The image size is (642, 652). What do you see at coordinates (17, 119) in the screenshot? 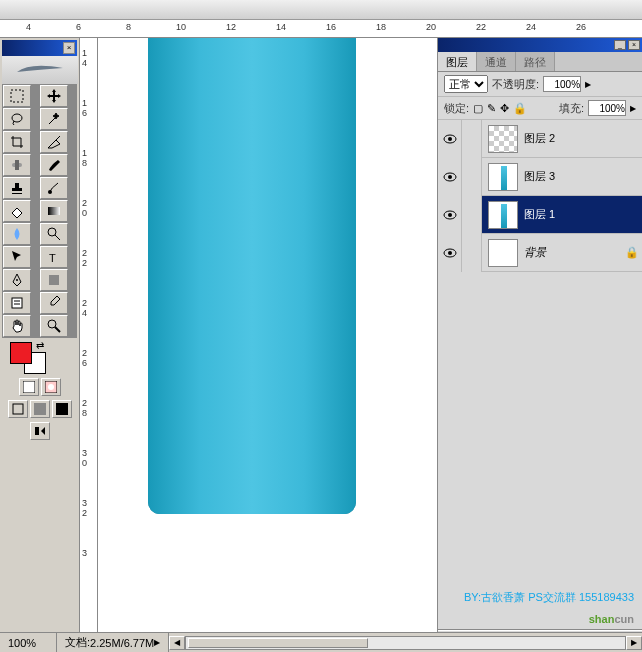
I see `lasso-tool` at bounding box center [17, 119].